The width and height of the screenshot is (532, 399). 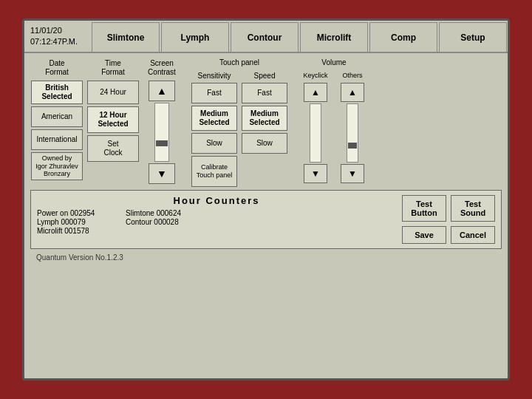 I want to click on speed-fast: Fast, so click(x=265, y=93).